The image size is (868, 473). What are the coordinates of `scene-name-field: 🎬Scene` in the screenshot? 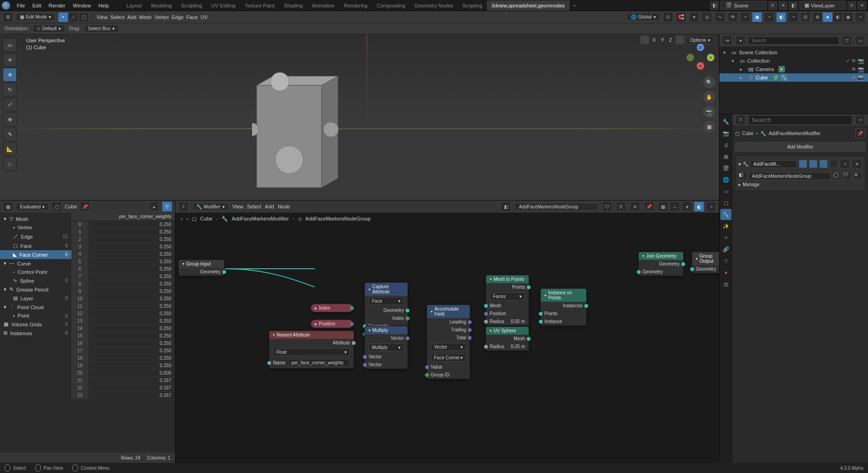 It's located at (744, 6).